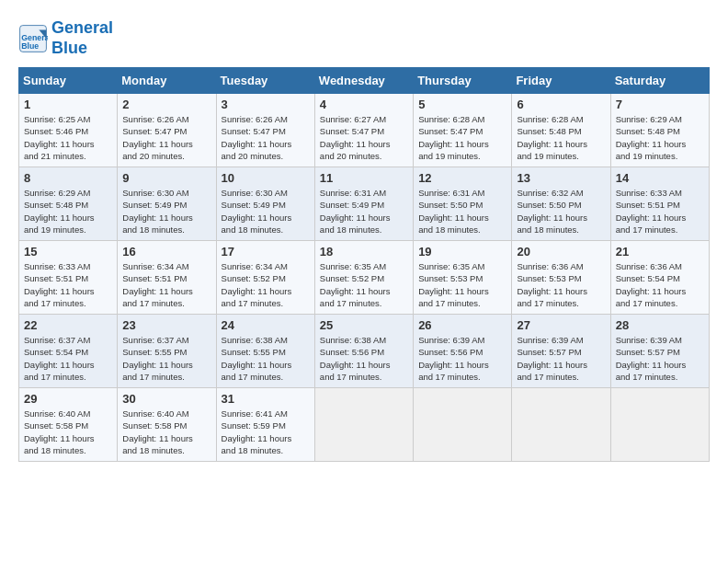  I want to click on day-number: 12, so click(462, 178).